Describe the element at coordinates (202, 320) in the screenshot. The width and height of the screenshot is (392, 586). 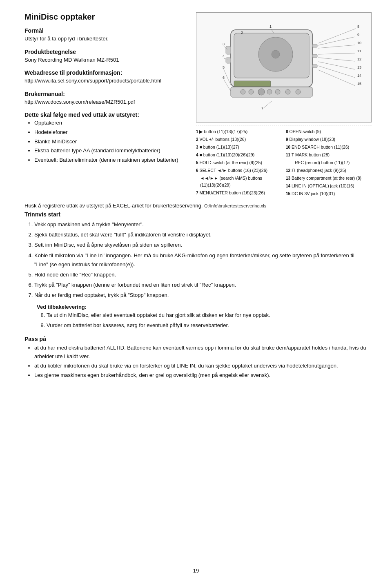
I see `ved-tilbake-steps: Ta ut din MiniDisc, eller slett eventuel…` at that location.